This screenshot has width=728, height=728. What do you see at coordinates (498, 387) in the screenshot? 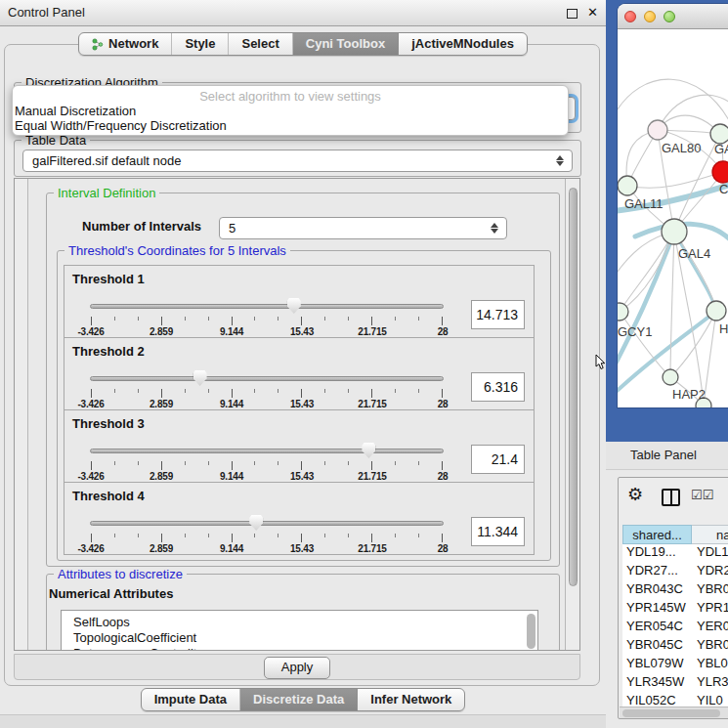
I see `threshold-value-field: 6.316` at bounding box center [498, 387].